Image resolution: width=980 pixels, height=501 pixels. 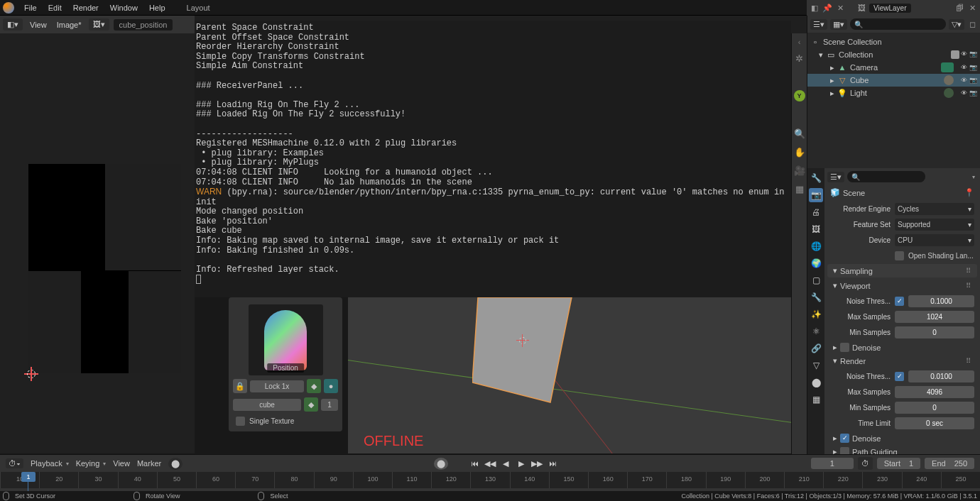 What do you see at coordinates (972, 8) in the screenshot?
I see `remove-viewlayer-icon: ✕` at bounding box center [972, 8].